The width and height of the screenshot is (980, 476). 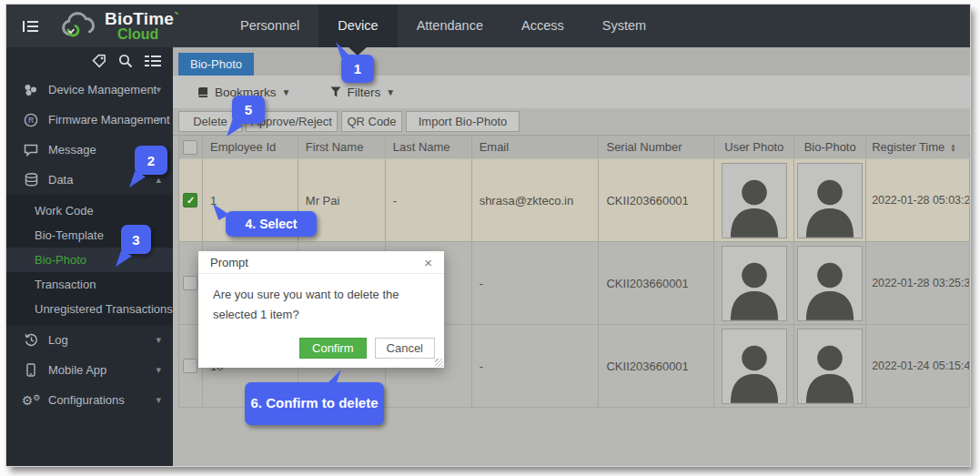 I want to click on cell-register-time: 2022-01-28 03:25:34, so click(x=918, y=283).